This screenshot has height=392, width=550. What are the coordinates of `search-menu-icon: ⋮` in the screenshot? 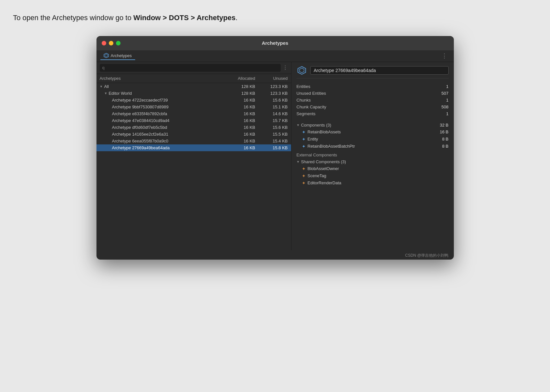 It's located at (285, 67).